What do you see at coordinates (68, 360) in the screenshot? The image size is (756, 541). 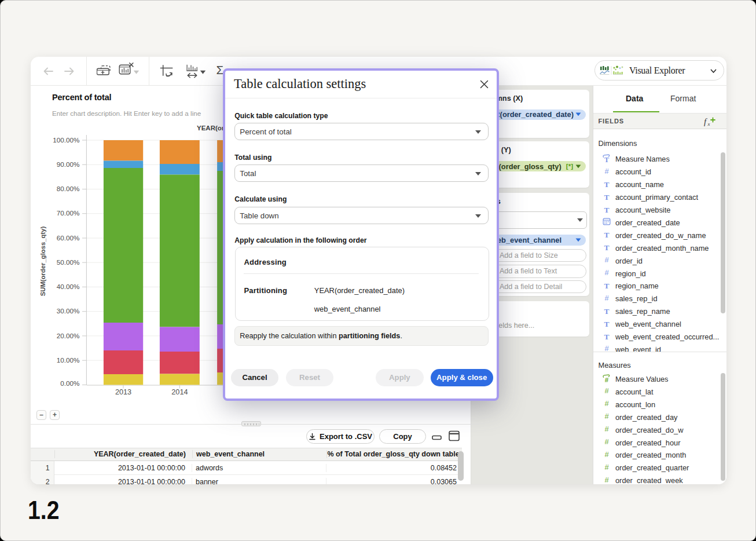 I see `svg-text: 10.00%` at bounding box center [68, 360].